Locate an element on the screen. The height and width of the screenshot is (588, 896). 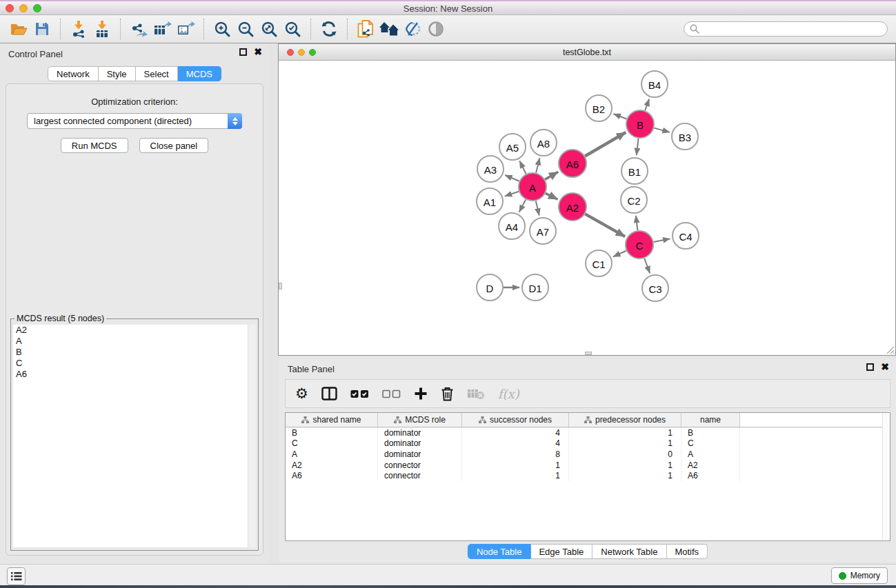
network-window-titlebar: testGlobe.txt is located at coordinates (587, 52).